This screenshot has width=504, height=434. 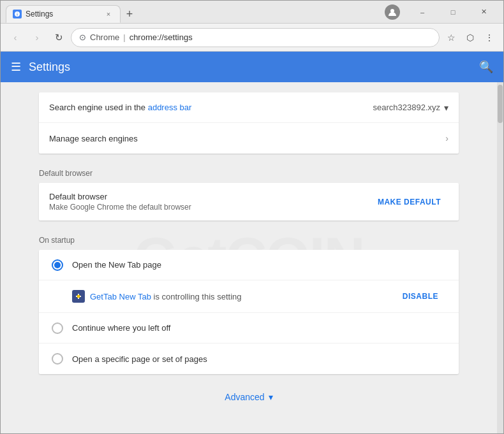 I want to click on default-browser-subtitle: Make Google Chrome the default browser, so click(x=209, y=207).